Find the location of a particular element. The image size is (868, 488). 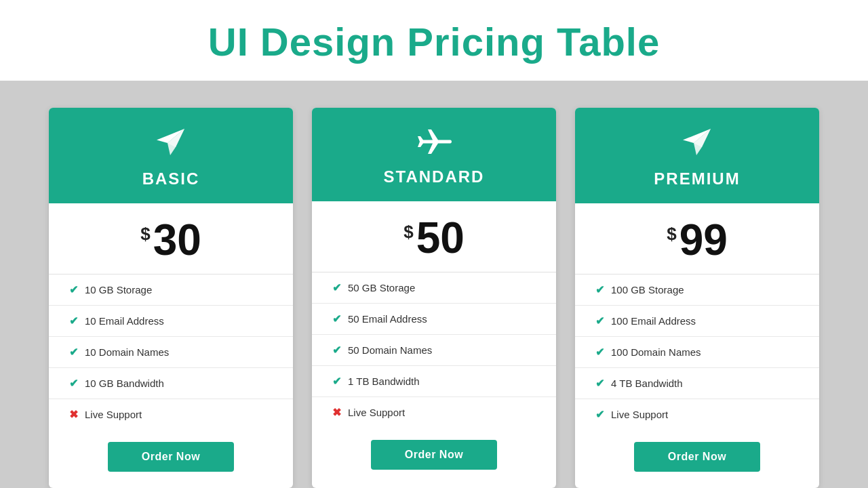

page-title: UI Design Pricing Table is located at coordinates (434, 42).